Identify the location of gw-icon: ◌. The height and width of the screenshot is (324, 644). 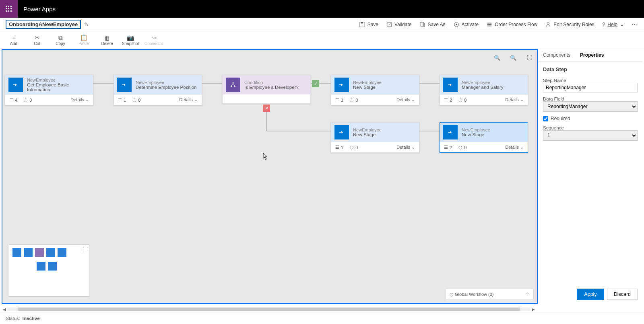
(452, 294).